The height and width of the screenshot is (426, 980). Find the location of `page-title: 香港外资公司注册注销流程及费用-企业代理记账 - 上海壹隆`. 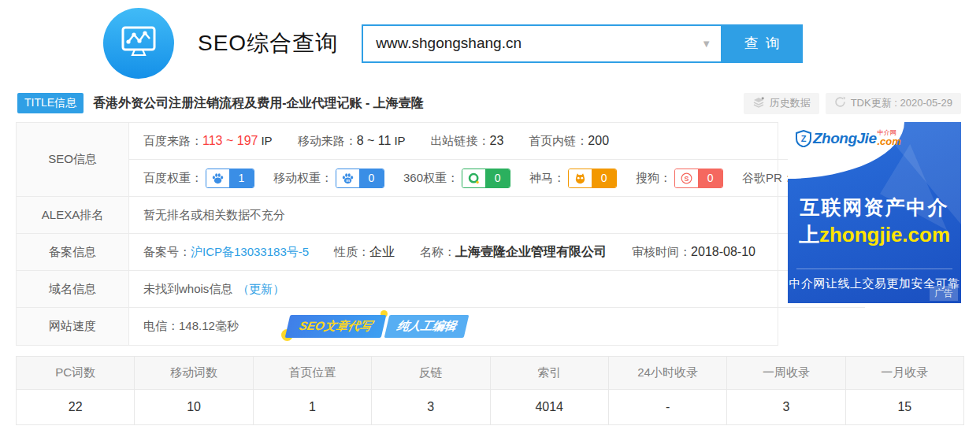

page-title: 香港外资公司注册注销流程及费用-企业代理记账 - 上海壹隆 is located at coordinates (258, 104).